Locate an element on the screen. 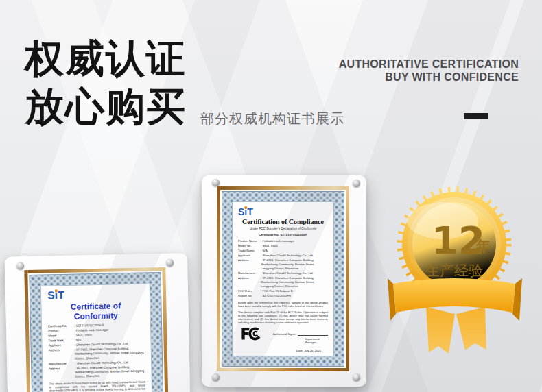 This screenshot has height=392, width=542. certificate-paper: SiT Certification of Compliance Under FC… is located at coordinates (283, 279).